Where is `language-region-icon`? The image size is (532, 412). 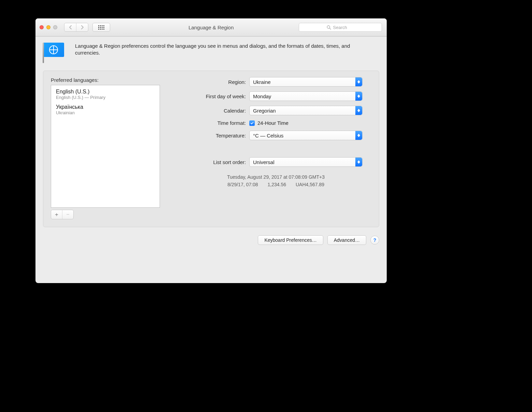
language-region-icon is located at coordinates (55, 53).